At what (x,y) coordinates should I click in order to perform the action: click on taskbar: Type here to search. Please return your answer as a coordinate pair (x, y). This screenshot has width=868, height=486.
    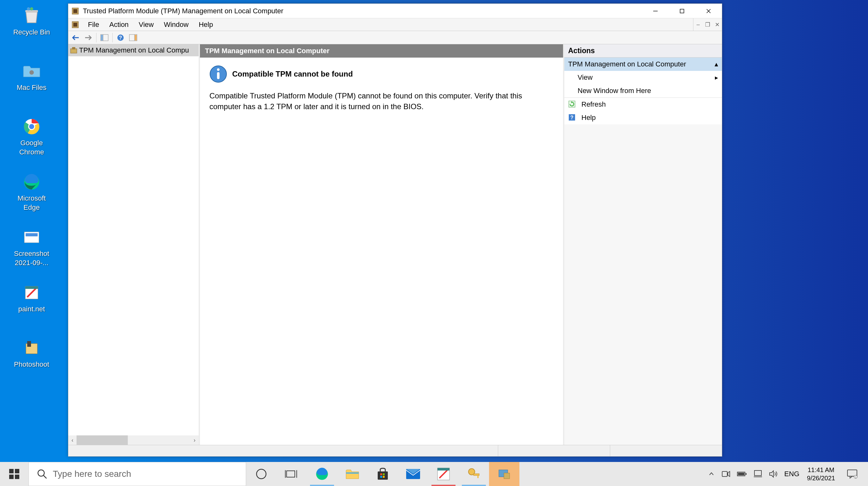
    Looking at the image, I should click on (434, 474).